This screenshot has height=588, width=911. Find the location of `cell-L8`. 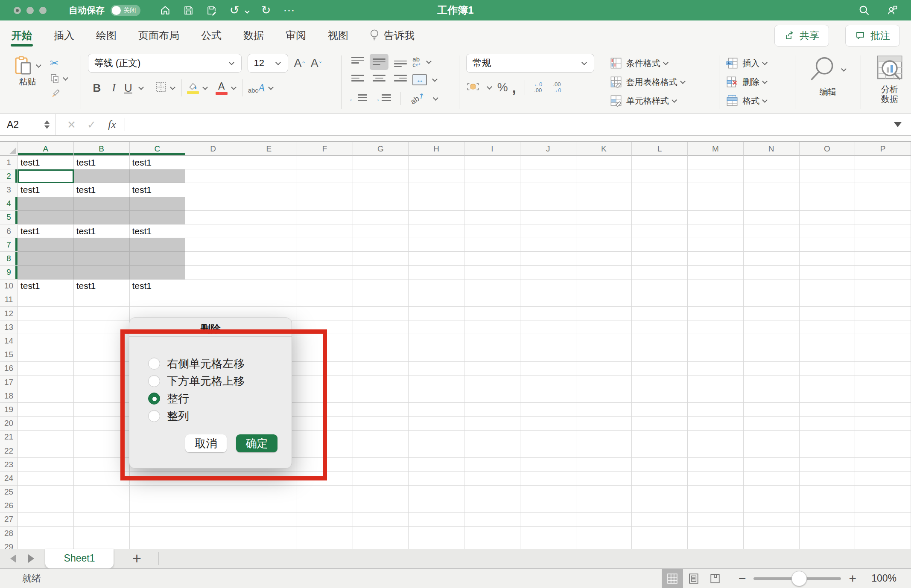

cell-L8 is located at coordinates (660, 259).